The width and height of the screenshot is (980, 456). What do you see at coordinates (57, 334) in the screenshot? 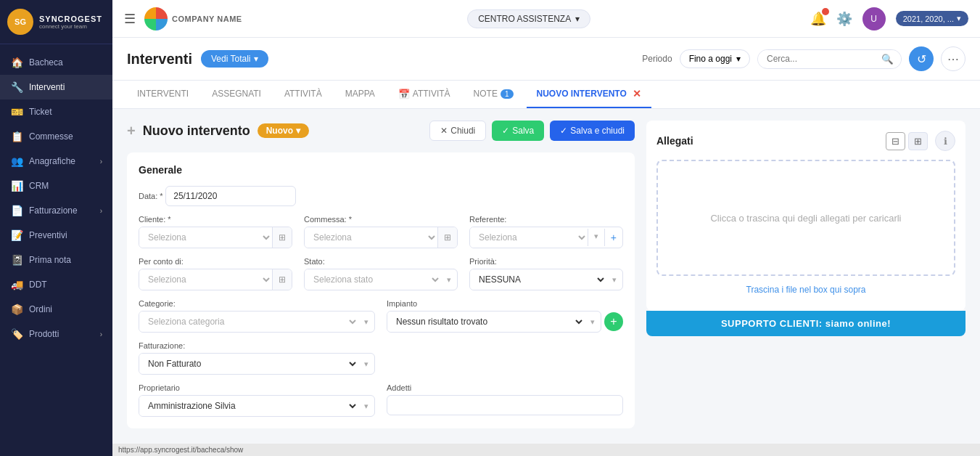
I see `sidebar-item-prodotti: 🏷️Prodotti›` at bounding box center [57, 334].